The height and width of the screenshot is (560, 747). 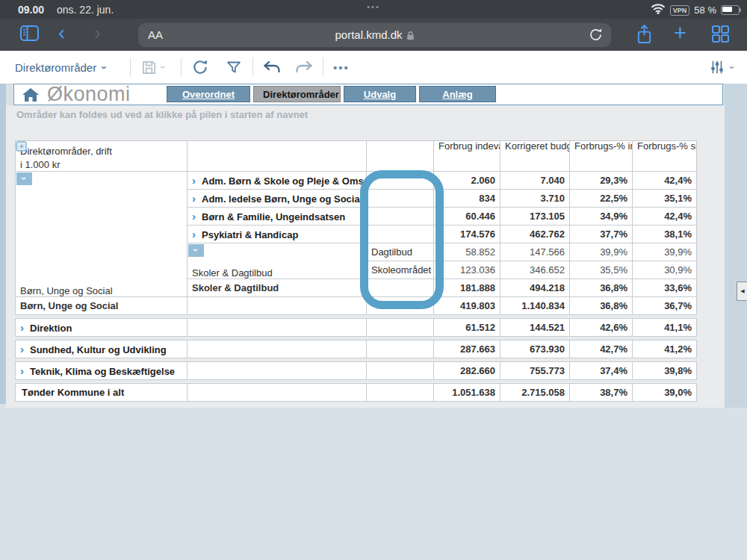 I want to click on value-cell: 494.218, so click(x=535, y=288).